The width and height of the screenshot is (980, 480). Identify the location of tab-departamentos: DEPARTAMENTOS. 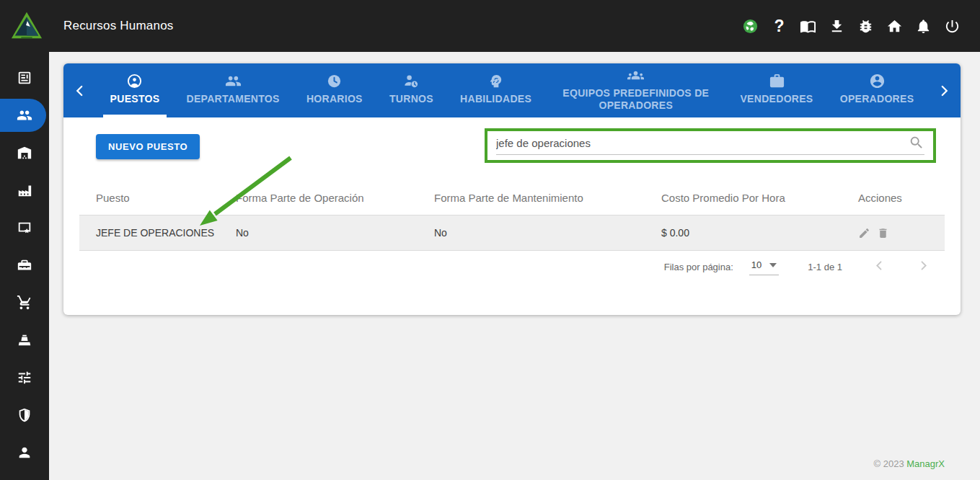
(234, 91).